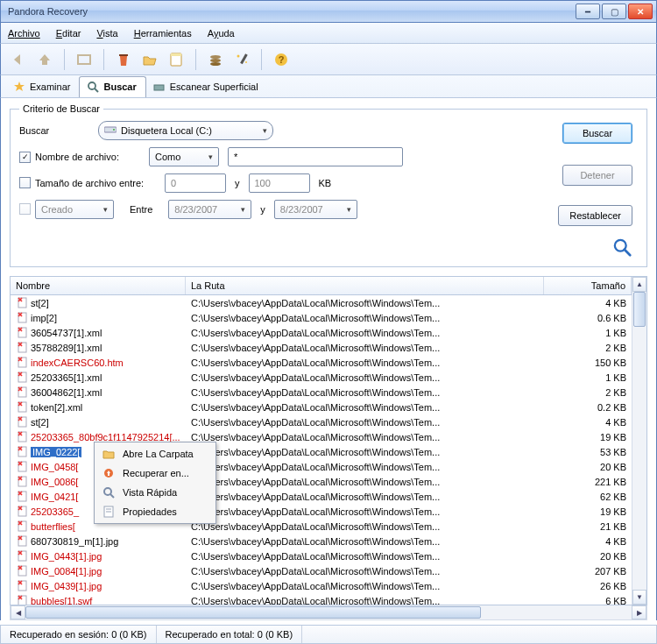 The height and width of the screenshot is (644, 657). Describe the element at coordinates (321, 363) in the screenshot. I see `table-row: indexCAERSC60.htmC:\Users\vbacey\AppData…` at that location.